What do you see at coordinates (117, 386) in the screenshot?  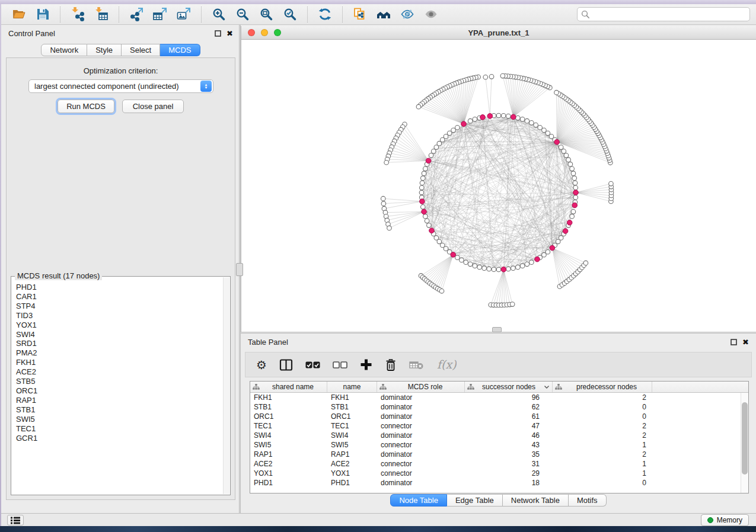 I see `mcds-result-list: PHD1CAR1STP4TID3YOX1SWI4SRD1PMA2FKH1ACE2…` at bounding box center [117, 386].